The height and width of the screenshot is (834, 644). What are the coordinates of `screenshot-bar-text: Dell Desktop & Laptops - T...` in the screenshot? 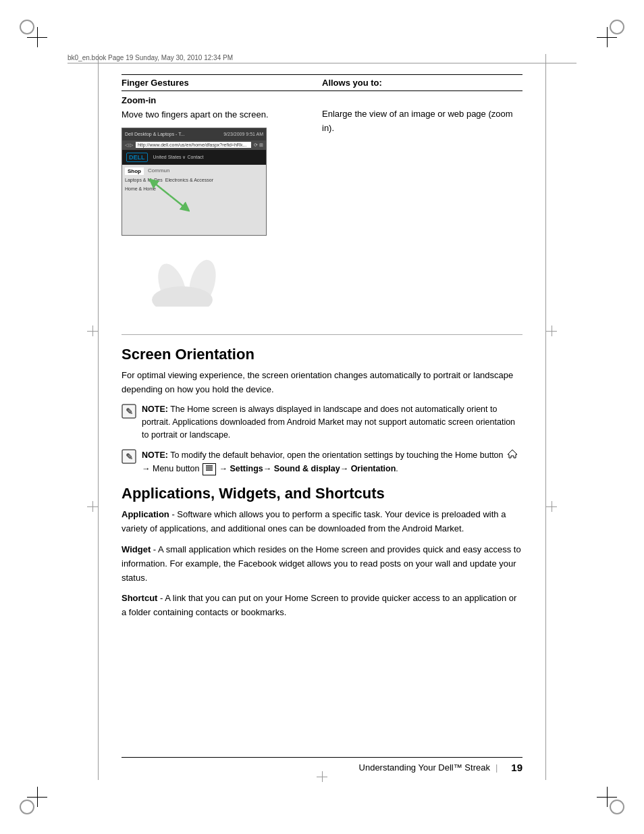 It's located at (155, 134).